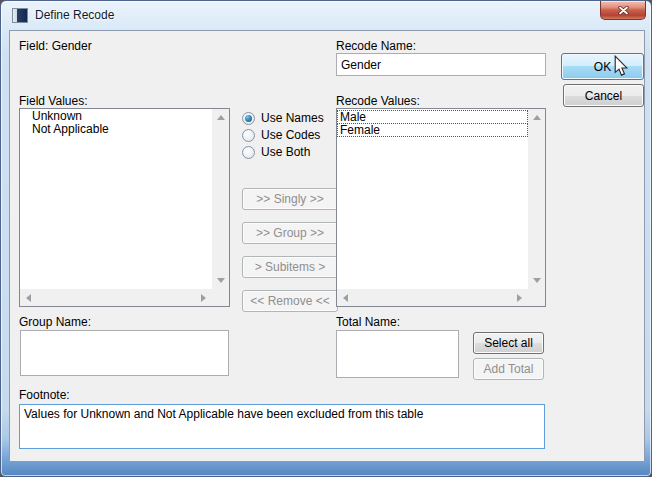  What do you see at coordinates (124, 208) in the screenshot?
I see `field-values-listbox: Unknown Not Applicable` at bounding box center [124, 208].